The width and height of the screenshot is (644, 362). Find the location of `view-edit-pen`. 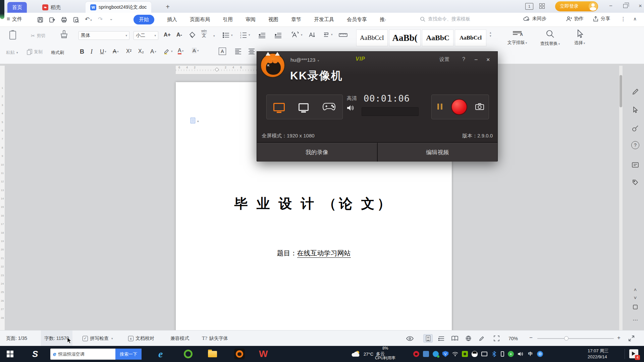

view-edit-pen is located at coordinates (482, 339).